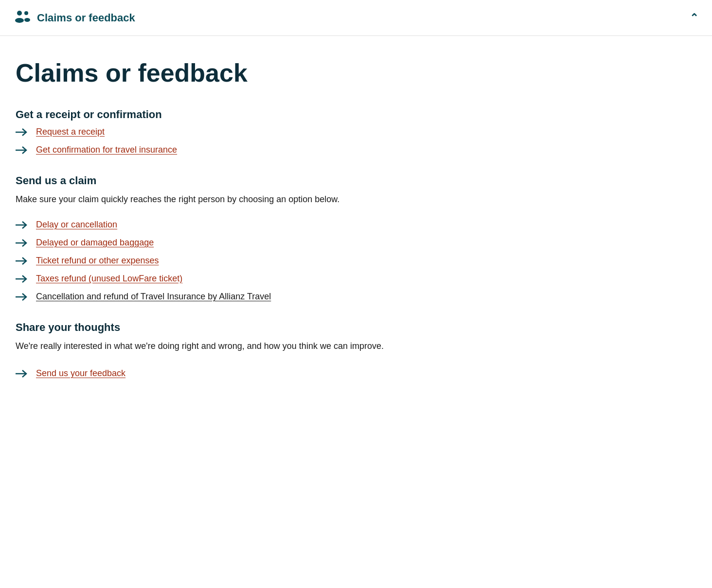  I want to click on request-receipt-link: Request a receipt, so click(70, 132).